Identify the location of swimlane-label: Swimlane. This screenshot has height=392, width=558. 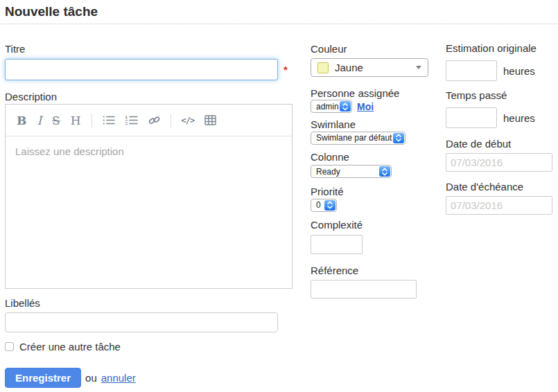
(374, 125).